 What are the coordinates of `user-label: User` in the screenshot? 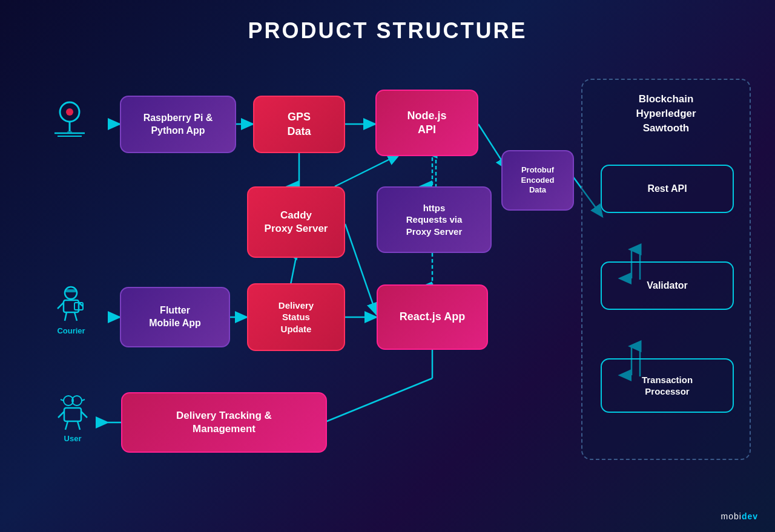 It's located at (73, 438).